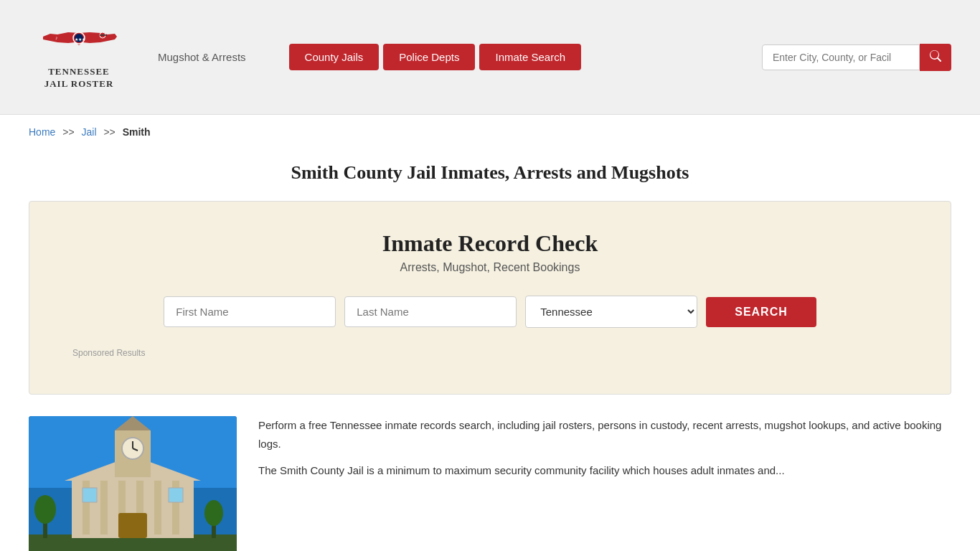 The image size is (980, 551). Describe the element at coordinates (250, 311) in the screenshot. I see `first-name-input` at that location.